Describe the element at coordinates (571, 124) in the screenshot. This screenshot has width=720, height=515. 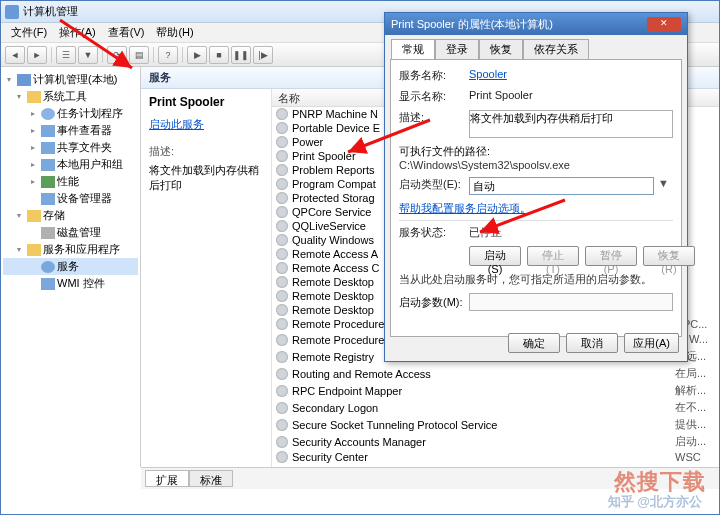
I see `desc-textarea` at that location.